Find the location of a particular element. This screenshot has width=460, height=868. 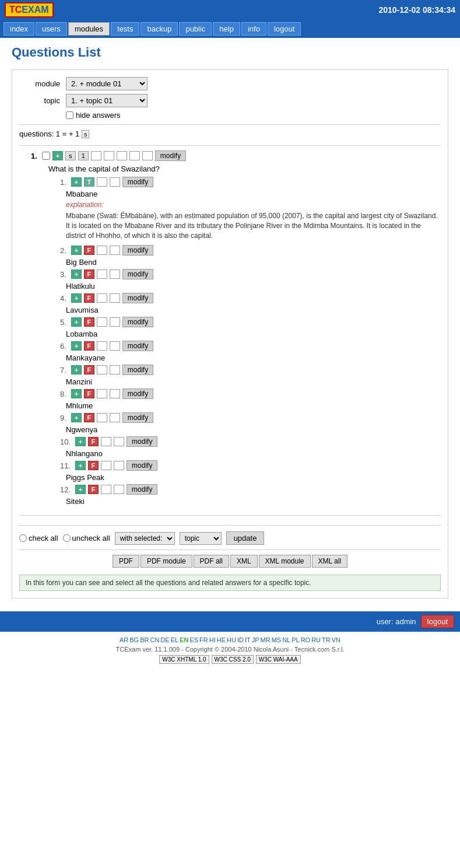

answer-11-plus-btn: + is located at coordinates (80, 466).